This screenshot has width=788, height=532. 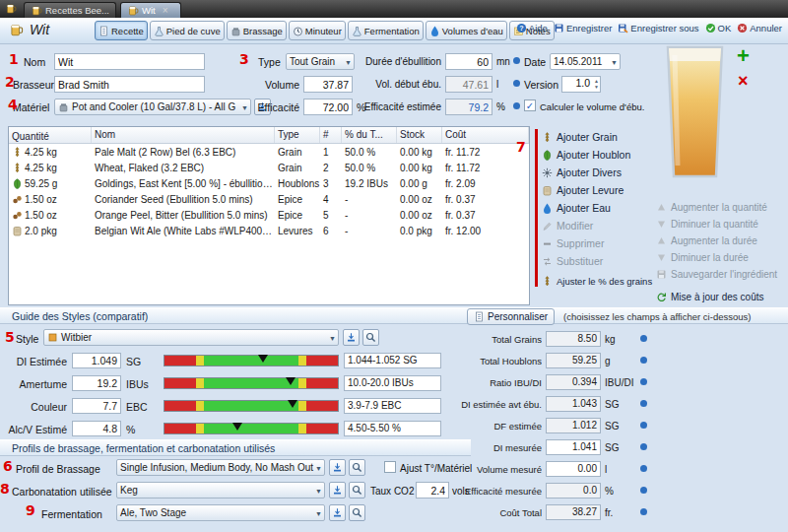 What do you see at coordinates (357, 467) in the screenshot?
I see `brassage-search-button` at bounding box center [357, 467].